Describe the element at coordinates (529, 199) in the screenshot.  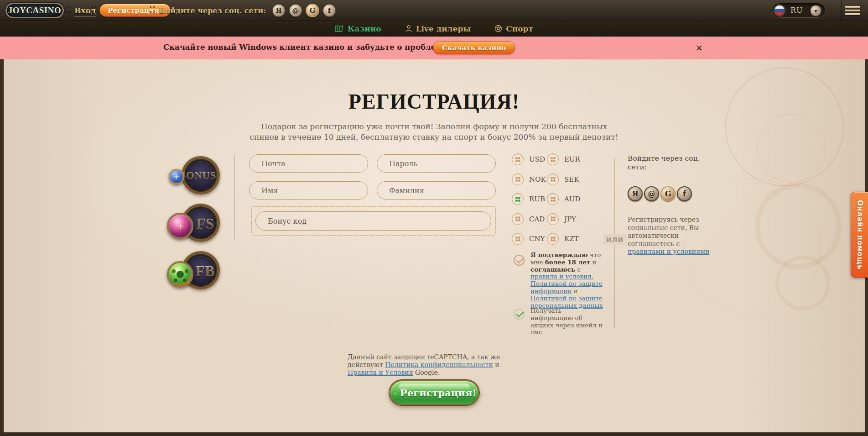
I see `currency-option-rub: RUB` at that location.